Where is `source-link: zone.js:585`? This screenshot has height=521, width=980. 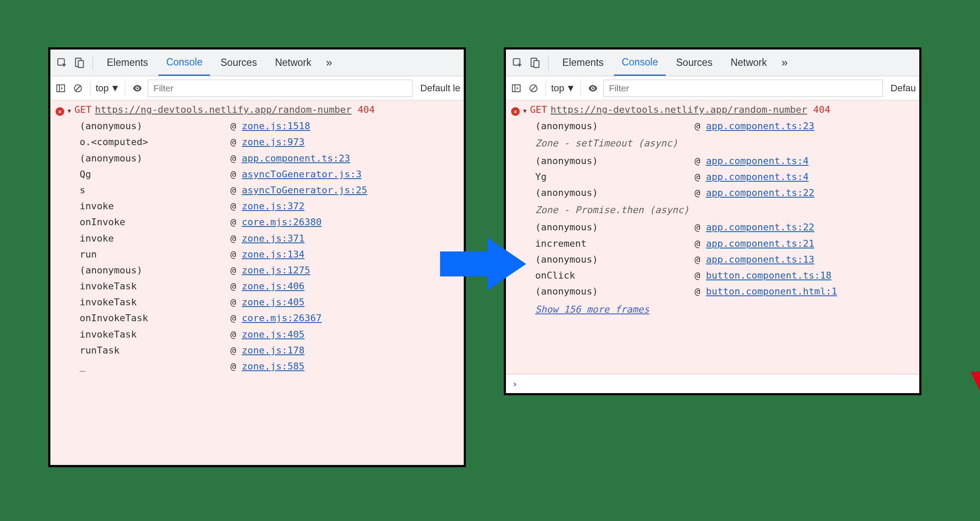
source-link: zone.js:585 is located at coordinates (273, 366).